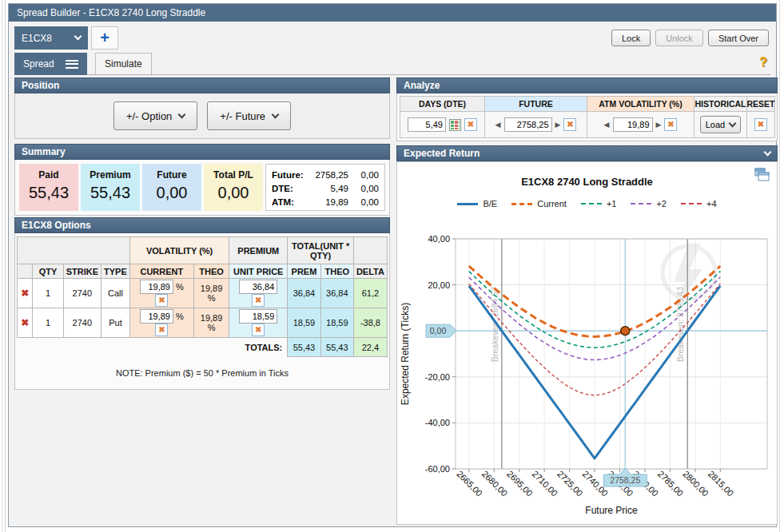  Describe the element at coordinates (680, 324) in the screenshot. I see `svg-text: Breakeven: 2795,43` at that location.